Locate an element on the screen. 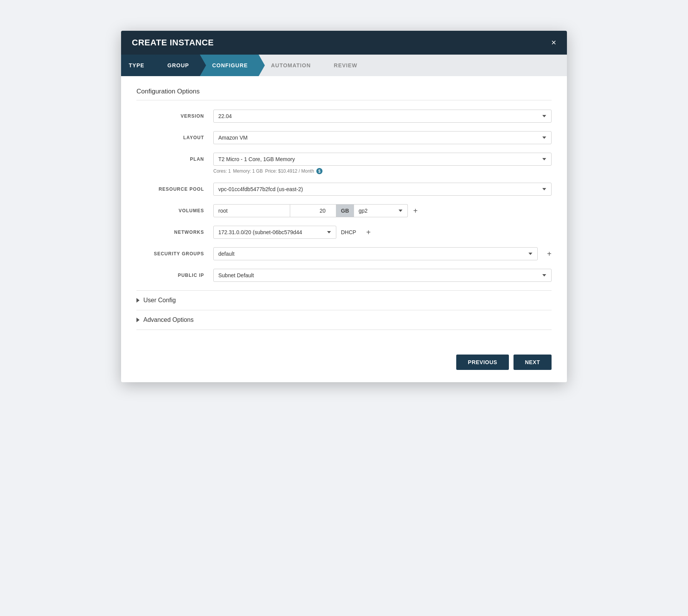 The height and width of the screenshot is (616, 688). step-configure: CONFIGURE is located at coordinates (229, 65).